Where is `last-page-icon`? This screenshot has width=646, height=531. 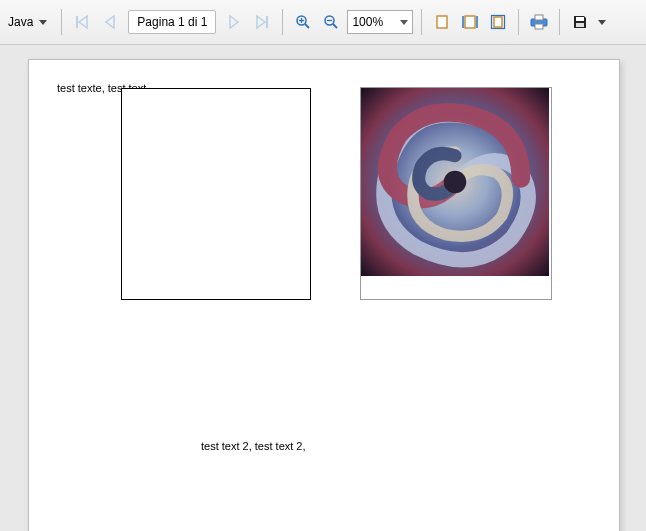
last-page-icon is located at coordinates (262, 22).